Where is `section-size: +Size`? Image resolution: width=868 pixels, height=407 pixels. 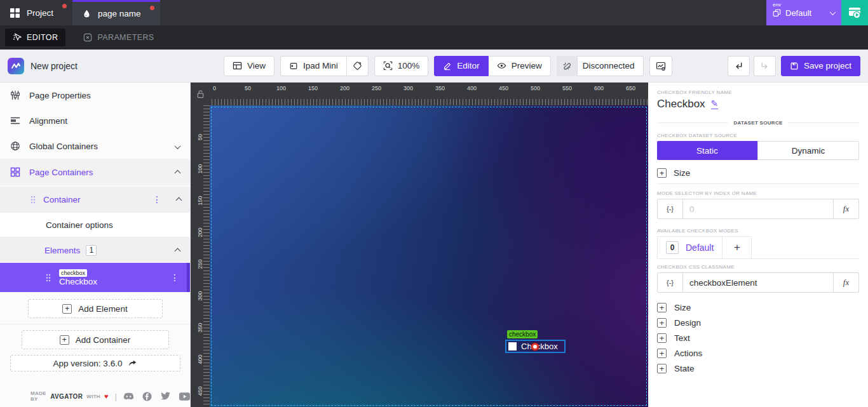 section-size: +Size is located at coordinates (758, 307).